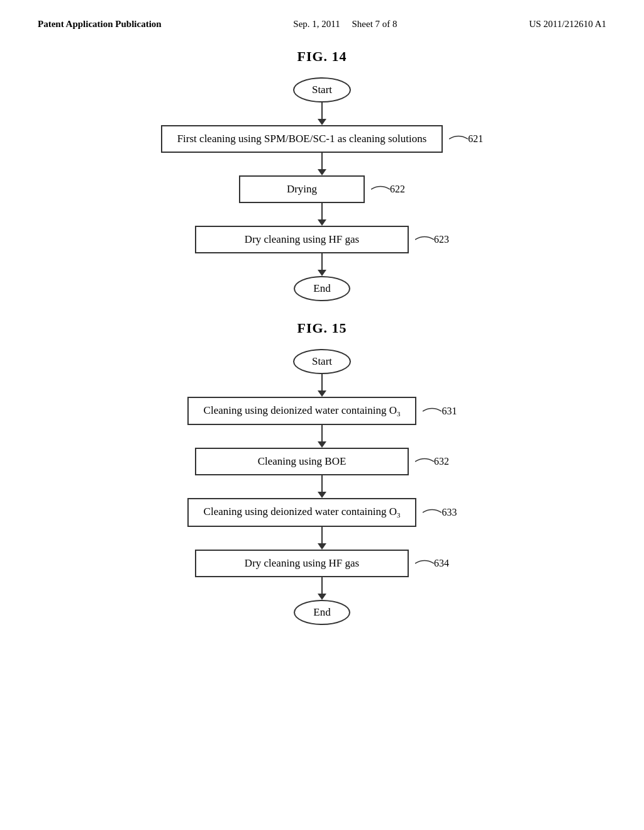  What do you see at coordinates (388, 189) in the screenshot?
I see `ref-622: 622` at bounding box center [388, 189].